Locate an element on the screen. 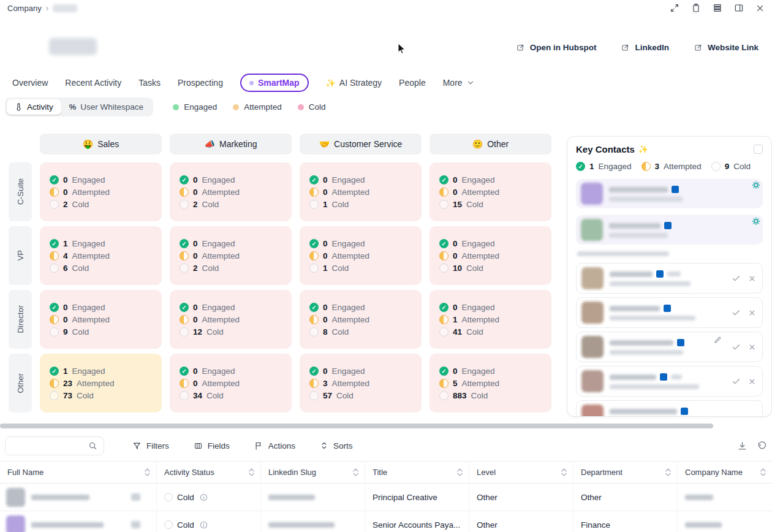 Image resolution: width=772 pixels, height=532 pixels. cell-csuite-sales: 0Engaged 0Attempted 2Cold is located at coordinates (100, 192).